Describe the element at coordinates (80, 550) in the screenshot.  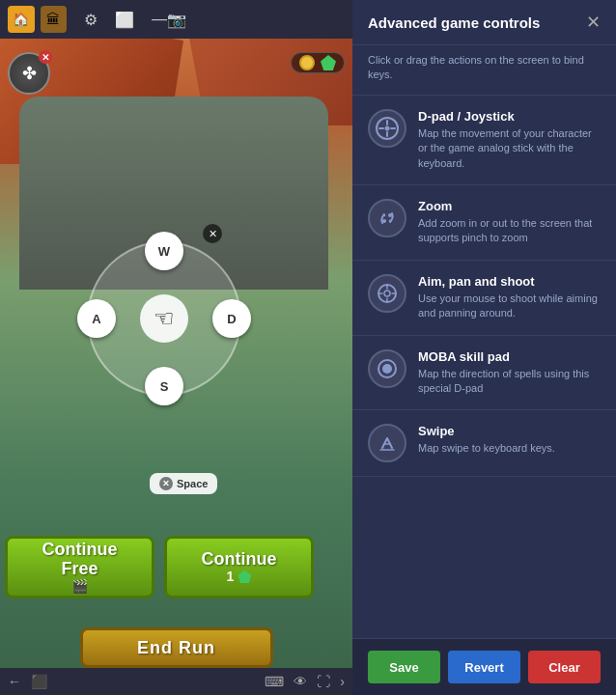
I see `continue-free-text-line1: Continue` at that location.